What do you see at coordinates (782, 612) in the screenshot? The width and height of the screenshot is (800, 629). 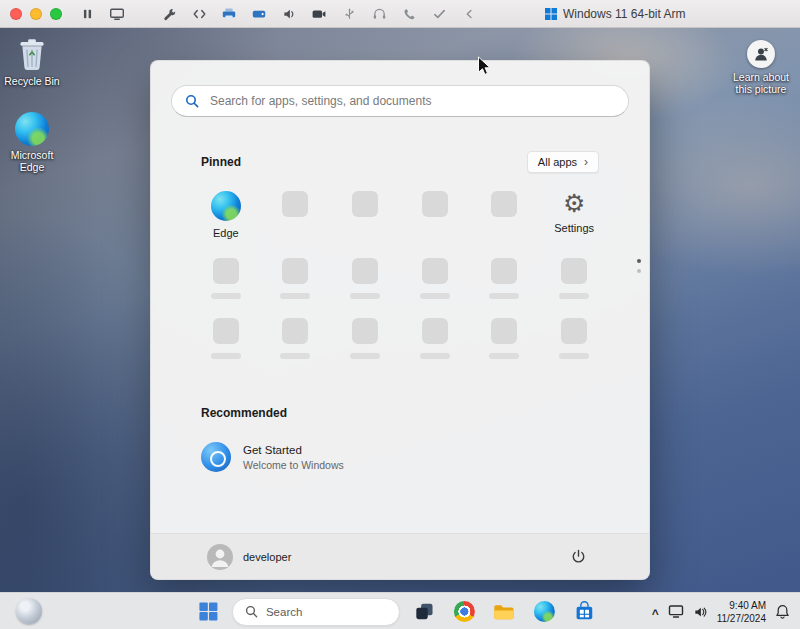 I see `notifications-button` at bounding box center [782, 612].